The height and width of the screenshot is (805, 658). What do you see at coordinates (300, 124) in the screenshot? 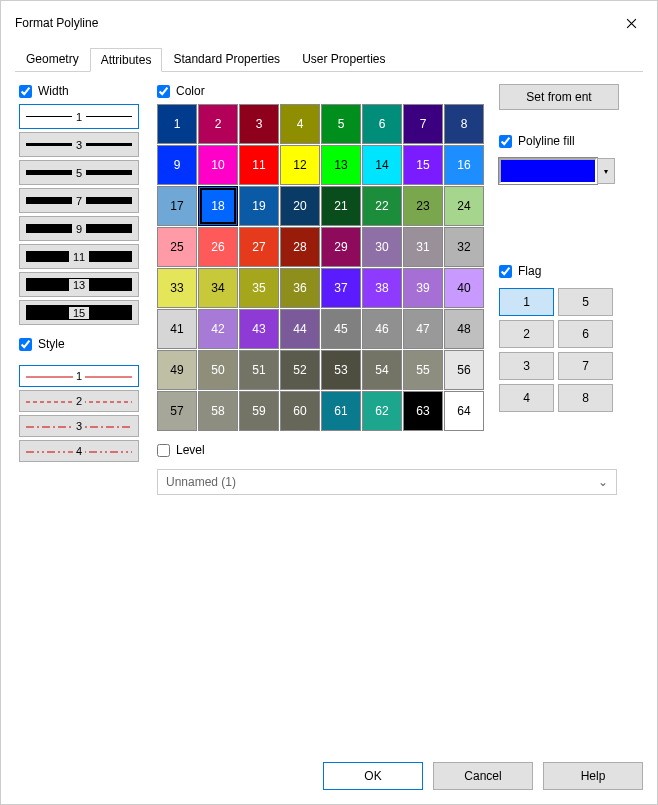
I see `color-swatch-4: 4` at bounding box center [300, 124].